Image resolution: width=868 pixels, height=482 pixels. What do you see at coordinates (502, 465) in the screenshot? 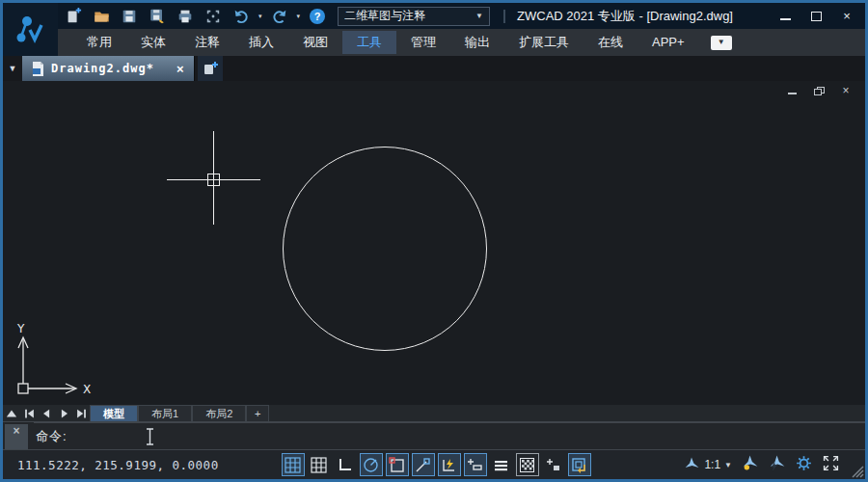
I see `lines-icon` at bounding box center [502, 465].